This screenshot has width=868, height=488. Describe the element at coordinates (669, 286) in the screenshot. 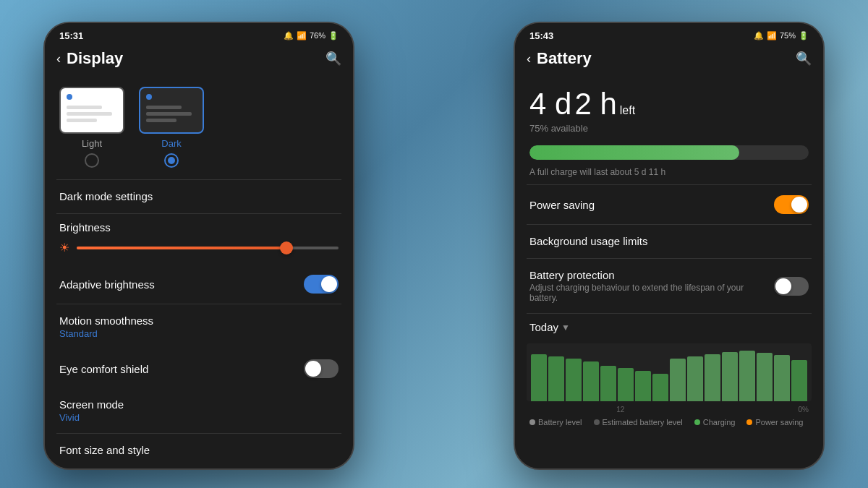

I see `battery-protection-item: Battery protection Adjust charging behav…` at that location.